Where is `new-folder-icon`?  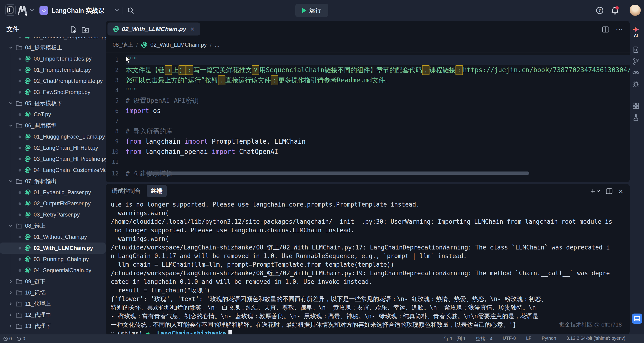
new-folder-icon is located at coordinates (86, 29).